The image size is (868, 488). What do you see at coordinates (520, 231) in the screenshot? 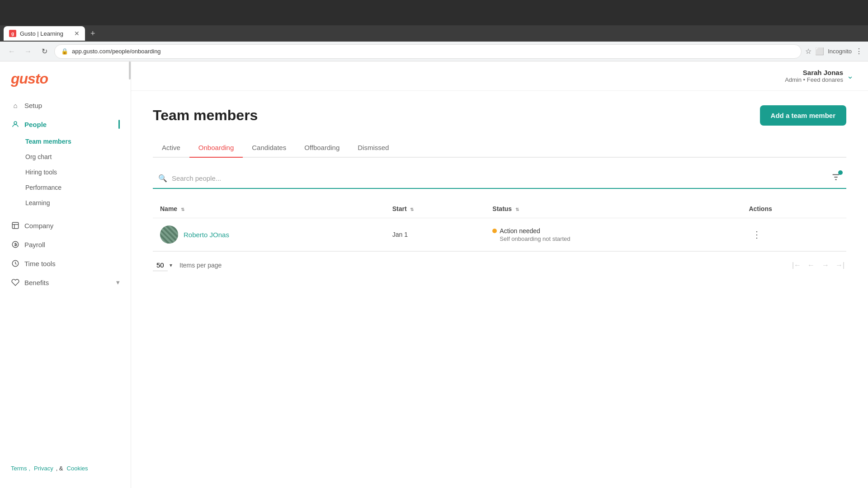
I see `status-label: Action needed` at bounding box center [520, 231].